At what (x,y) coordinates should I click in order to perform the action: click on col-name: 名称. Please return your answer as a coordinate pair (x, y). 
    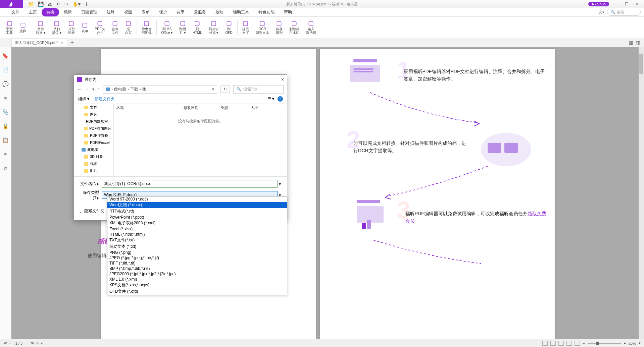
    Looking at the image, I should click on (147, 108).